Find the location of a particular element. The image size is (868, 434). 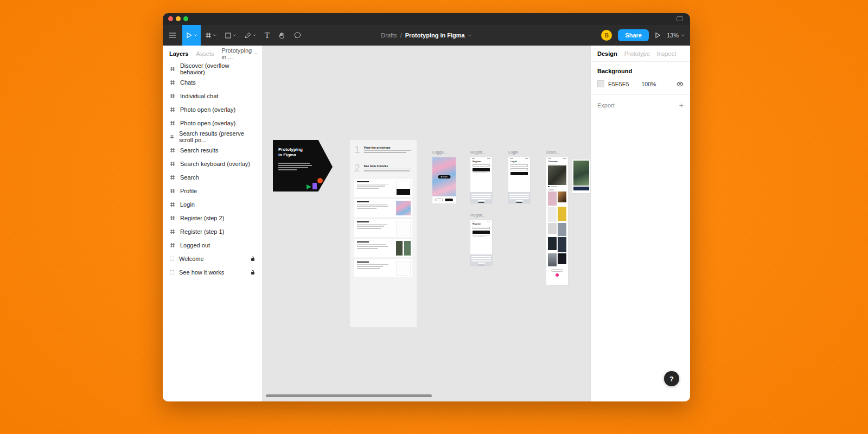

color-hex-value: E5E5E5 is located at coordinates (618, 84).